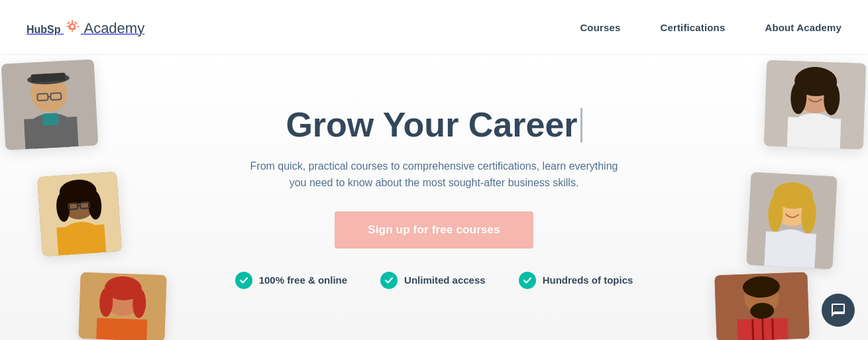 The width and height of the screenshot is (868, 340). What do you see at coordinates (803, 28) in the screenshot?
I see `nav-about: About Academy` at bounding box center [803, 28].